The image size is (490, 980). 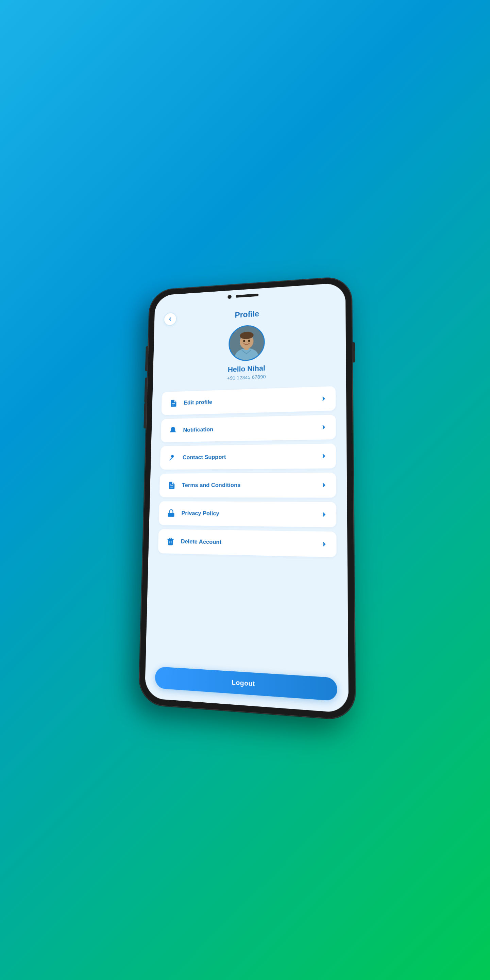 I want to click on page-title: Profile, so click(x=247, y=315).